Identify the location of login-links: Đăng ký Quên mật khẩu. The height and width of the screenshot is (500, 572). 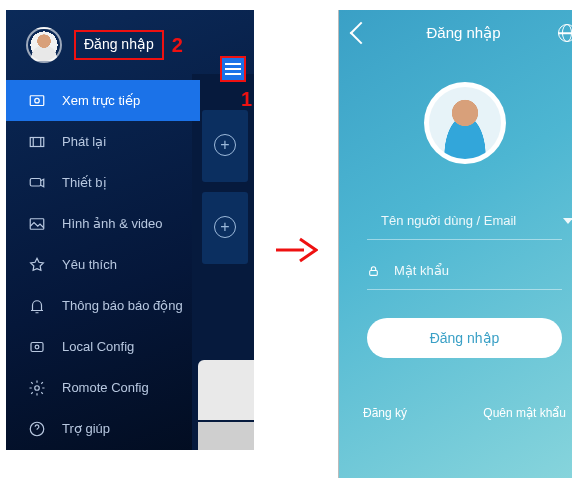
(456, 389).